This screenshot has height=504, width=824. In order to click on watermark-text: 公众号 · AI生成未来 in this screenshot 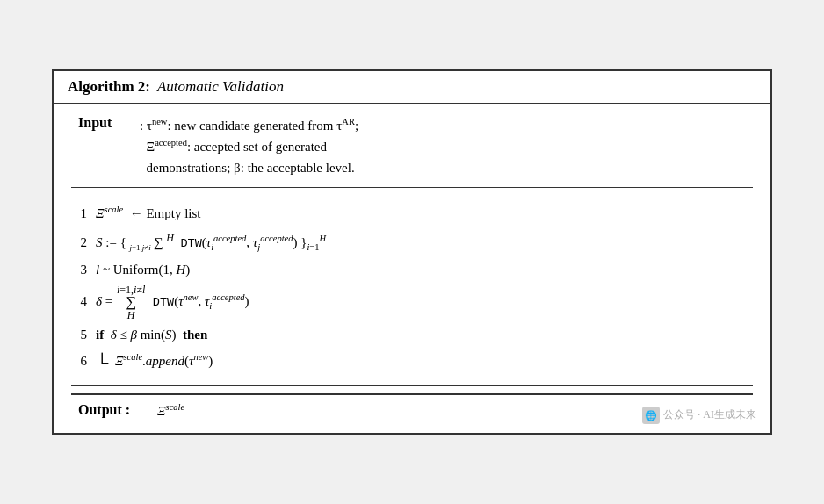, I will do `click(710, 414)`.